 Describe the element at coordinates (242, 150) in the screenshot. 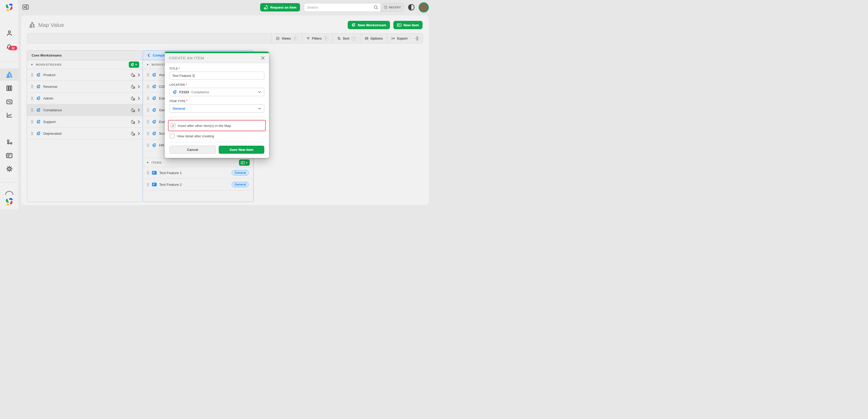

I see `save-new-item-button: Save New Item` at that location.